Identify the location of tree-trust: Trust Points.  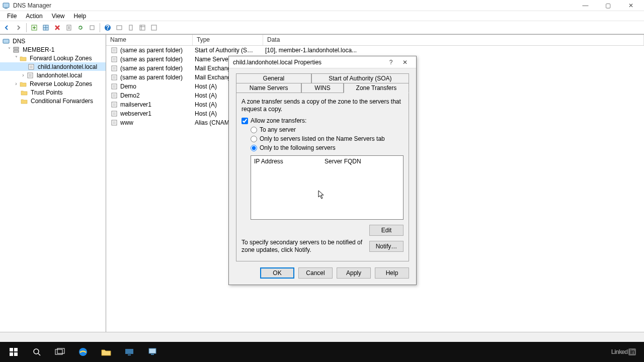
(53, 93).